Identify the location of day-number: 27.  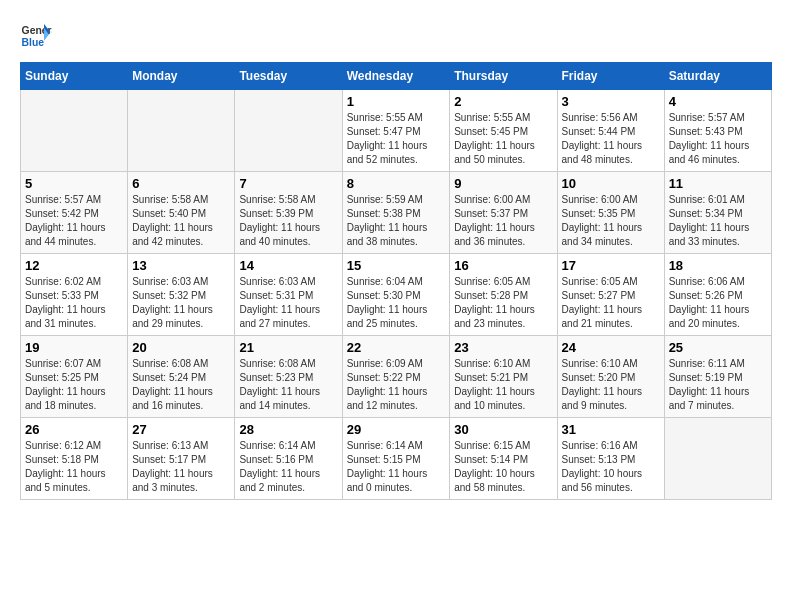
(181, 430).